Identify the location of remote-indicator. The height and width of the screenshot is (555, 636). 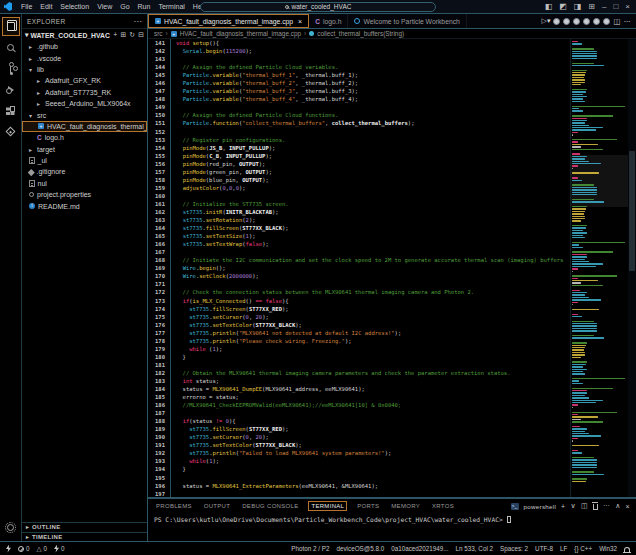
(8, 549).